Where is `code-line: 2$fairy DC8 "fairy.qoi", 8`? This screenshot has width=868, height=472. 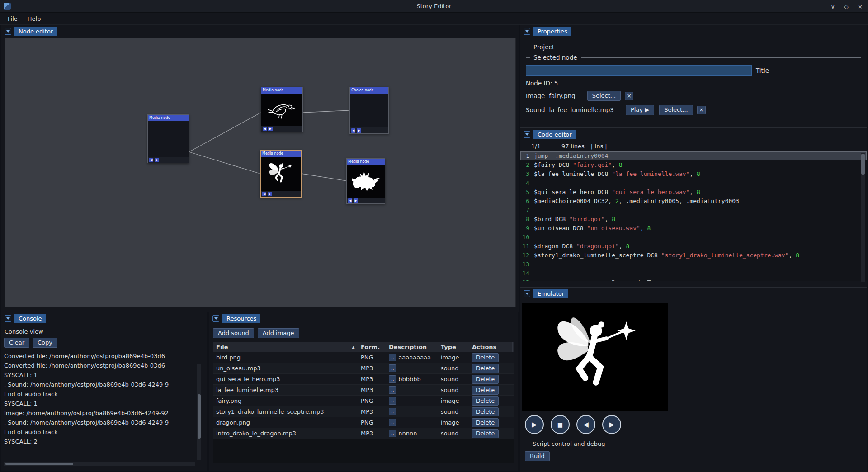
code-line: 2$fairy DC8 "fairy.qoi", 8 is located at coordinates (693, 165).